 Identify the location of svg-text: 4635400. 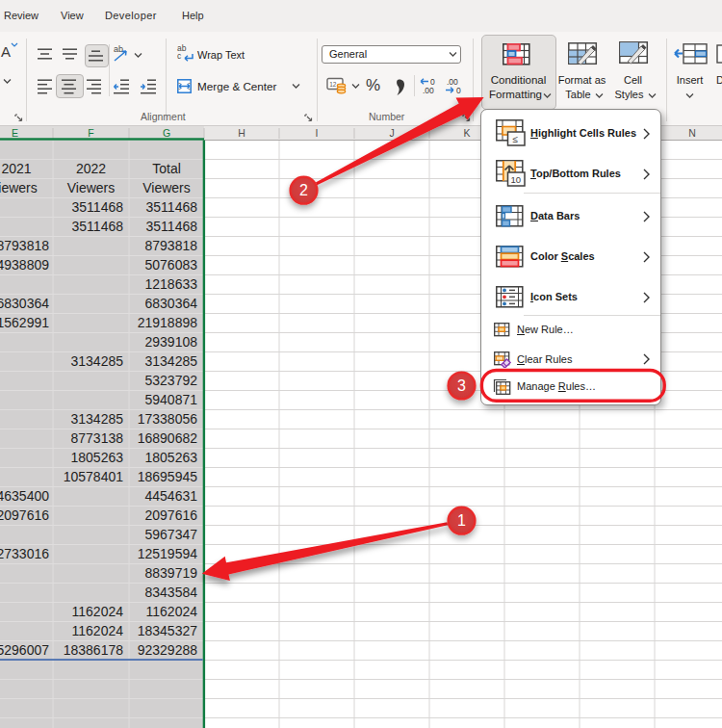
(25, 496).